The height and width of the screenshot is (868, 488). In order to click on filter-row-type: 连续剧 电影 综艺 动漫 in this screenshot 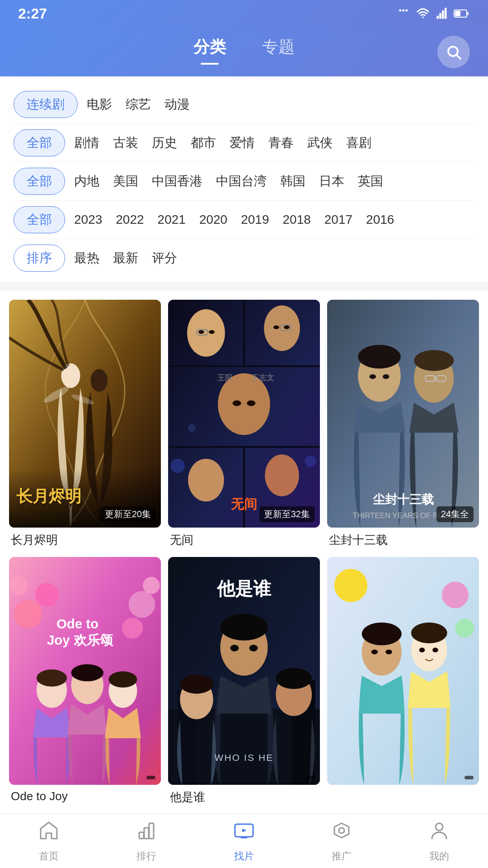, I will do `click(244, 104)`.